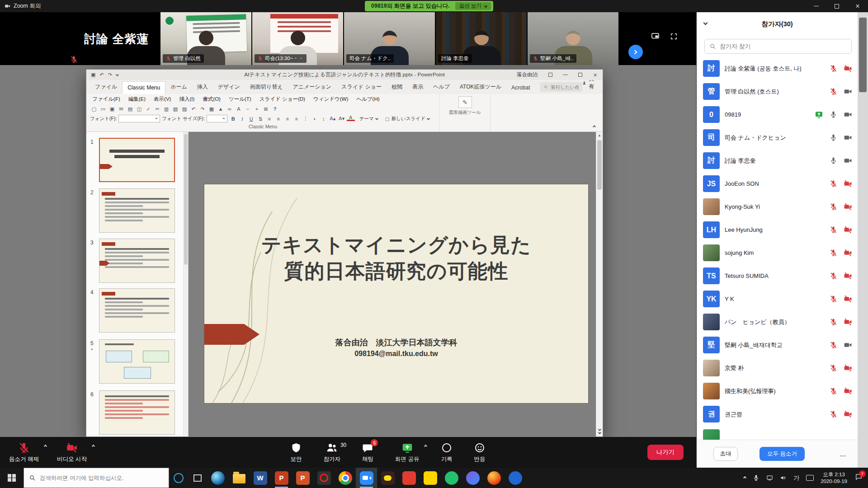 The width and height of the screenshot is (868, 488). Describe the element at coordinates (447, 453) in the screenshot. I see `record-button: 기록` at that location.